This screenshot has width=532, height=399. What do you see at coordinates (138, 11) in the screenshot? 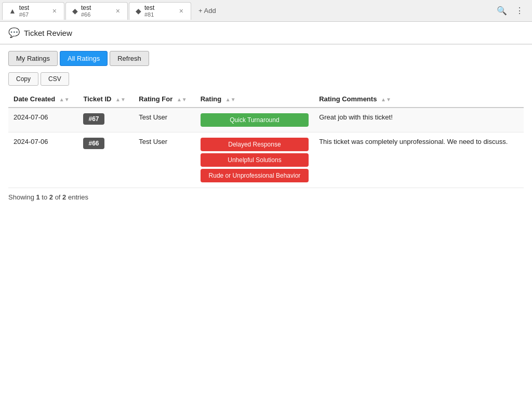
I see `tab-81-icon: ◆` at bounding box center [138, 11].